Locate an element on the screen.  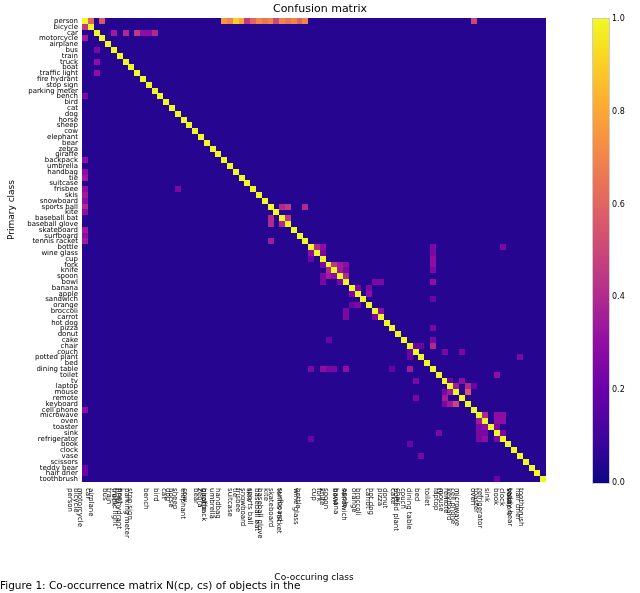
x-tick-labels: personbicyclecarmotorcycleairplanebustra… is located at coordinates (314, 529).